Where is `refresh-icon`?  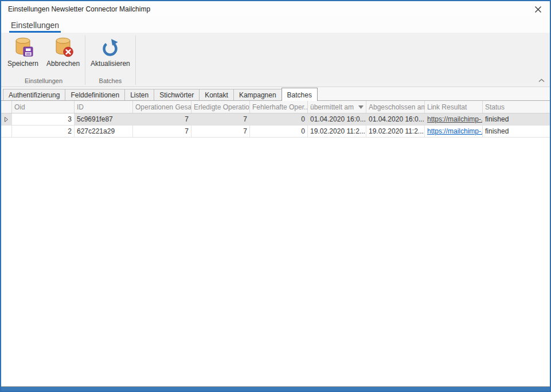 refresh-icon is located at coordinates (110, 48).